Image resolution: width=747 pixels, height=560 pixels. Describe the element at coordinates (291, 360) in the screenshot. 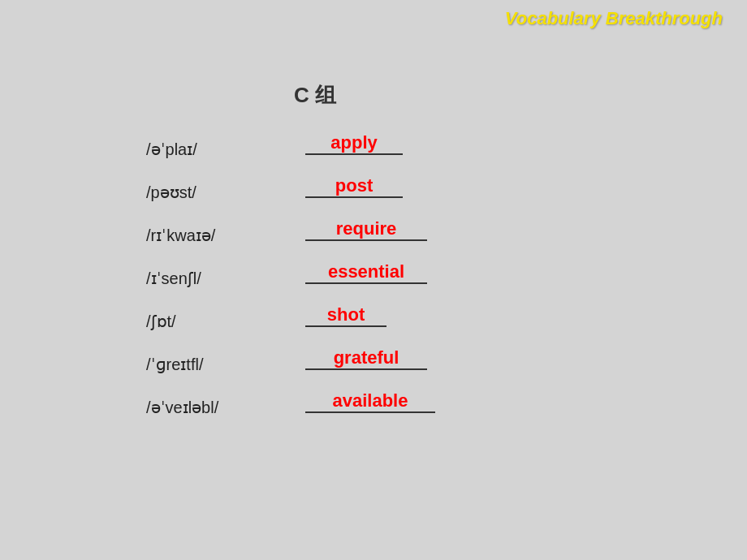

I see `vocab-row: /ˈɡreɪtfl/grateful` at that location.